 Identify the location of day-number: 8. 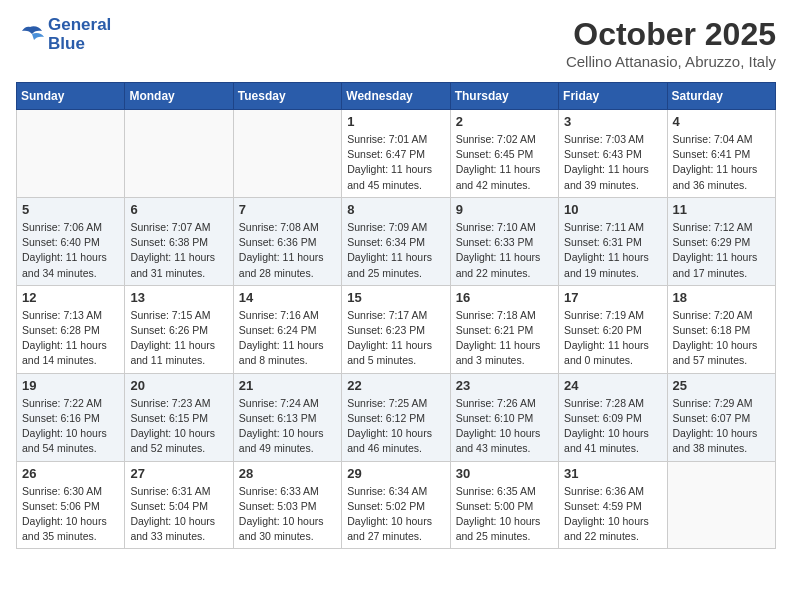
(396, 210).